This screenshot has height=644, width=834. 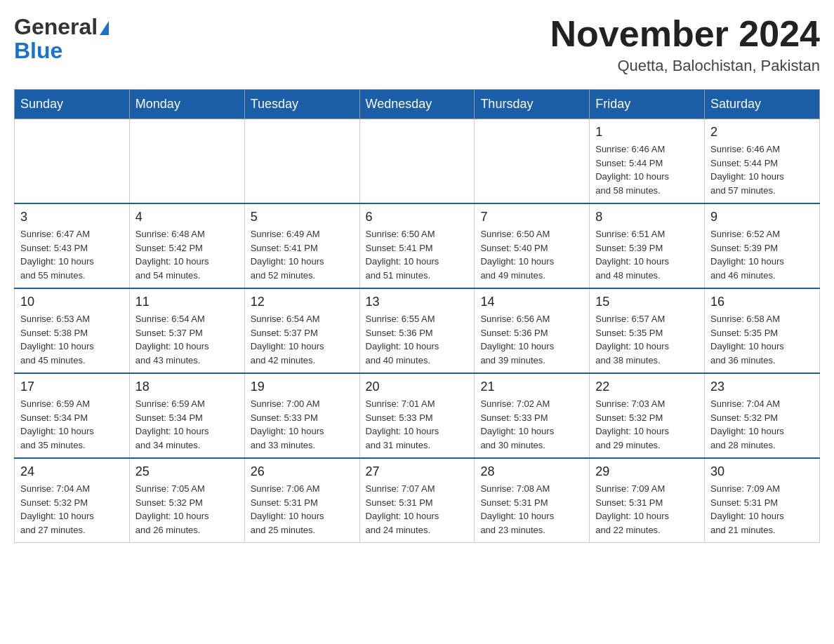 What do you see at coordinates (532, 105) in the screenshot?
I see `weekday-header-thursday: Thursday` at bounding box center [532, 105].